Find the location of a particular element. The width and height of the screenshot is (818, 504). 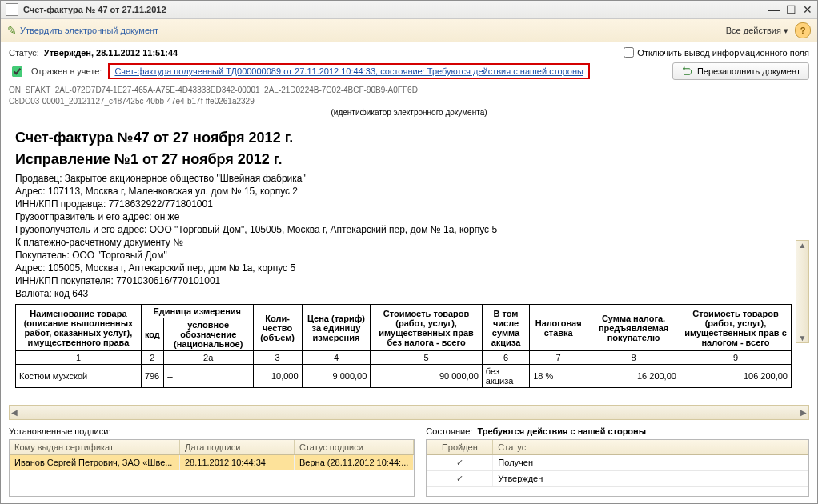

approve-icon: ✎ is located at coordinates (12, 30).